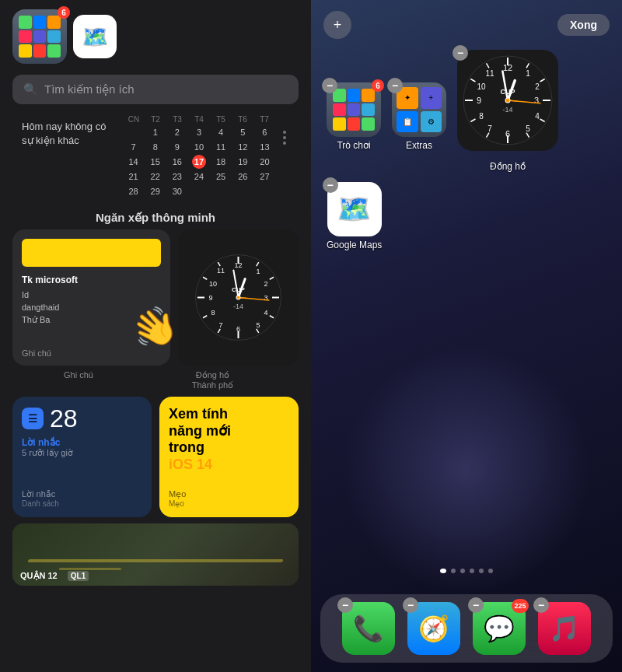 This screenshot has height=672, width=622. I want to click on bg-decoration, so click(466, 470).